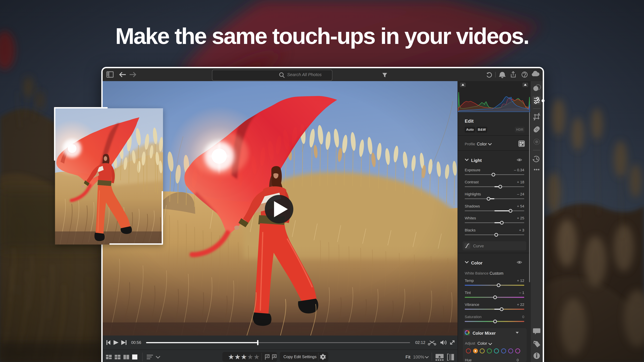 This screenshot has width=644, height=362. I want to click on svg-text: Color Mixer, so click(484, 333).